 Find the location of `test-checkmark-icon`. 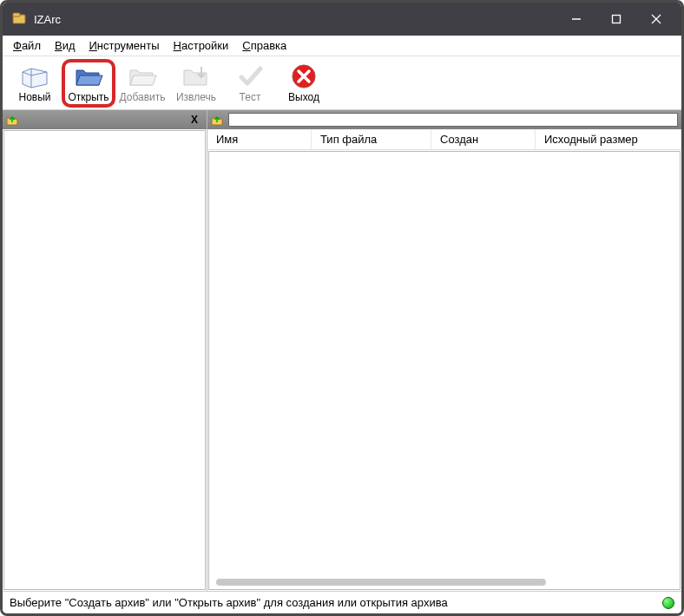

test-checkmark-icon is located at coordinates (250, 76).